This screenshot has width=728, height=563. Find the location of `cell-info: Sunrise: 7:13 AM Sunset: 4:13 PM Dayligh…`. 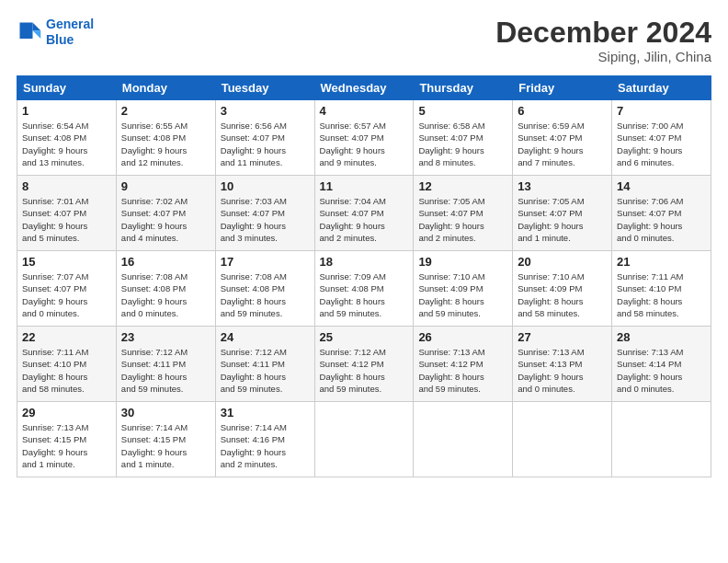

cell-info: Sunrise: 7:13 AM Sunset: 4:13 PM Dayligh… is located at coordinates (563, 370).